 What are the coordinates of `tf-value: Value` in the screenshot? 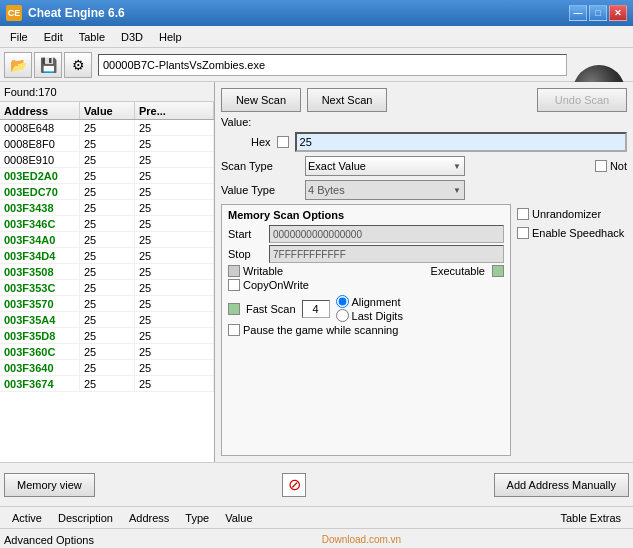 It's located at (238, 518).